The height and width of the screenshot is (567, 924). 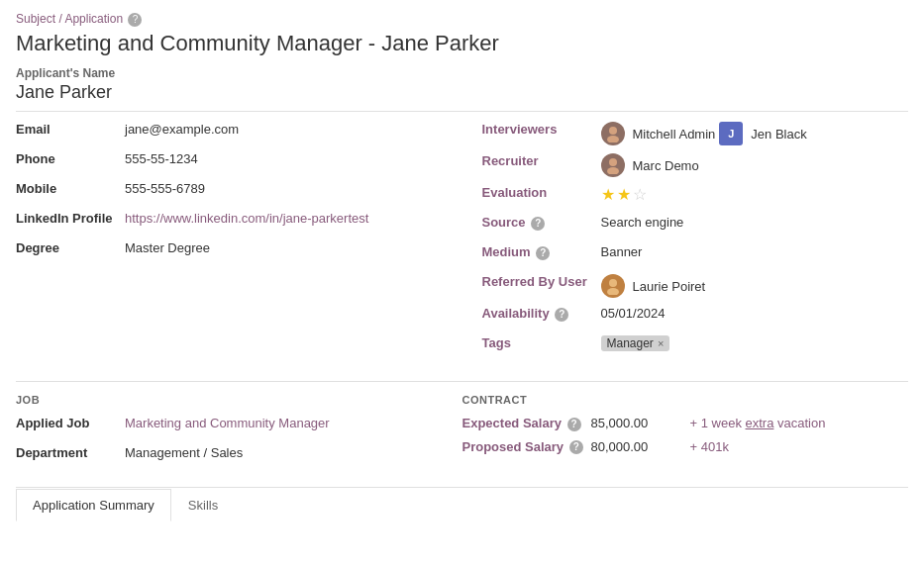 What do you see at coordinates (761, 424) in the screenshot?
I see `extra-highlight: extra` at bounding box center [761, 424].